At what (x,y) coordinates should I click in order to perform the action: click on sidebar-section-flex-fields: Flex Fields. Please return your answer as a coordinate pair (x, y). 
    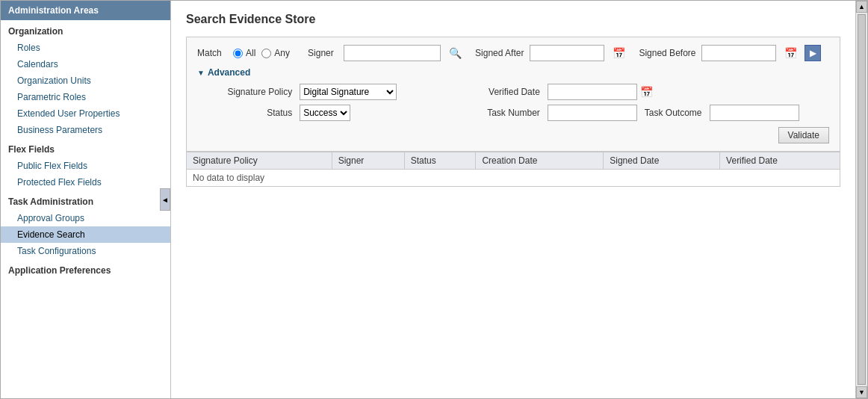
    Looking at the image, I should click on (85, 148).